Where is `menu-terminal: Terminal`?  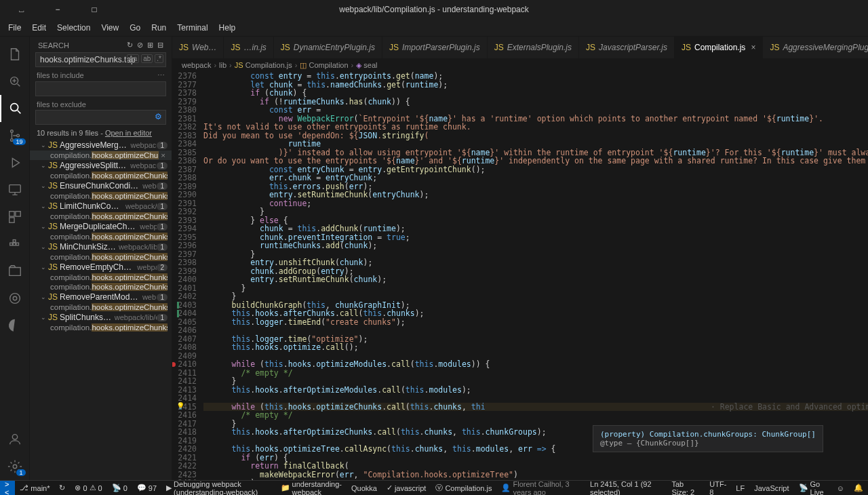 menu-terminal: Terminal is located at coordinates (193, 28).